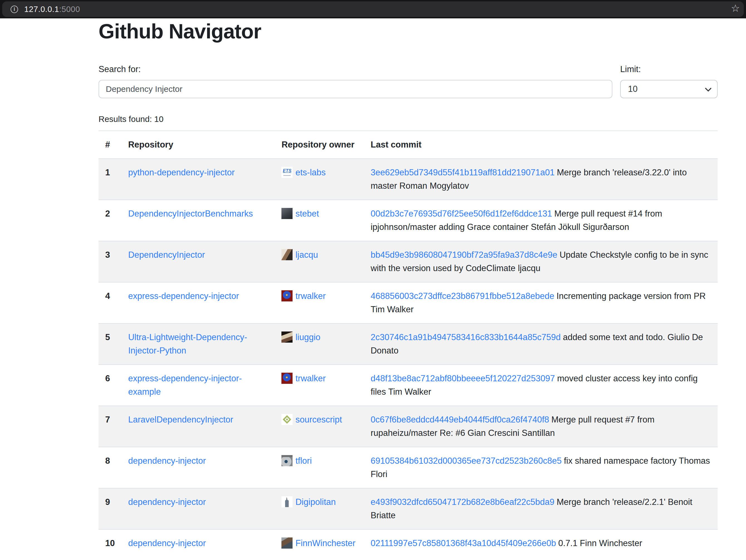 The height and width of the screenshot is (560, 746). What do you see at coordinates (108, 173) in the screenshot?
I see `row-number: 1` at bounding box center [108, 173].